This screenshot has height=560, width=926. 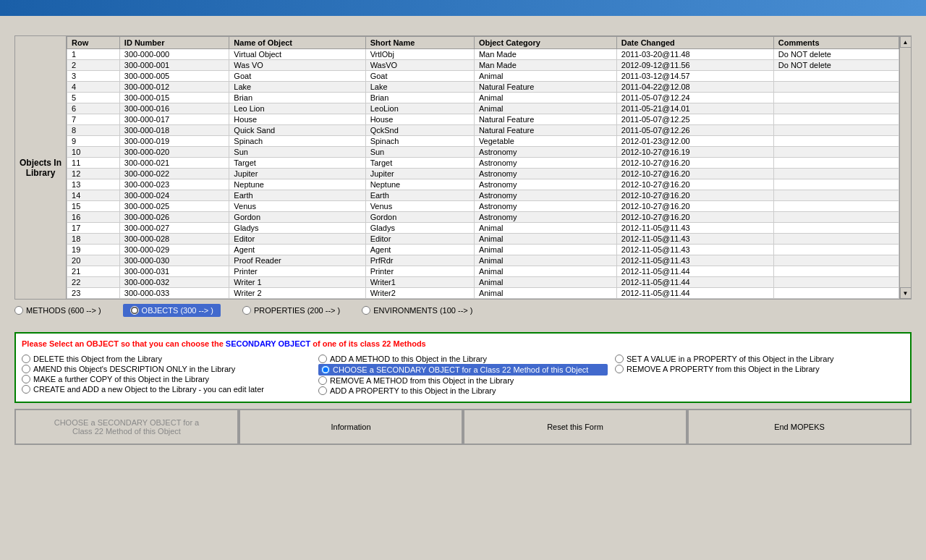 What do you see at coordinates (836, 43) in the screenshot?
I see `column-header-comments: Comments` at bounding box center [836, 43].